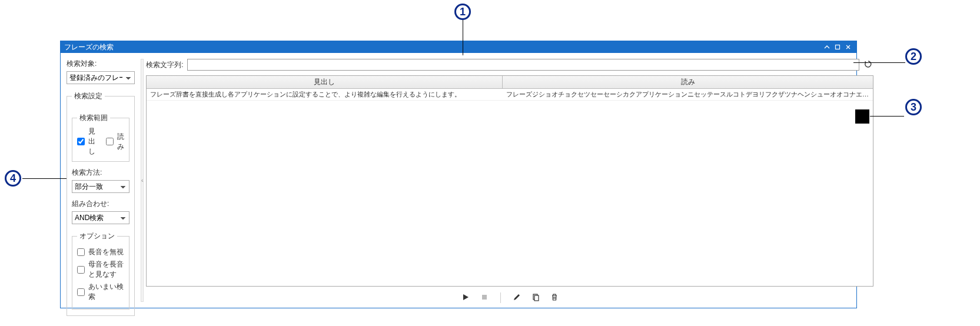 This screenshot has height=326, width=980. I want to click on options-legend: オプション, so click(97, 237).